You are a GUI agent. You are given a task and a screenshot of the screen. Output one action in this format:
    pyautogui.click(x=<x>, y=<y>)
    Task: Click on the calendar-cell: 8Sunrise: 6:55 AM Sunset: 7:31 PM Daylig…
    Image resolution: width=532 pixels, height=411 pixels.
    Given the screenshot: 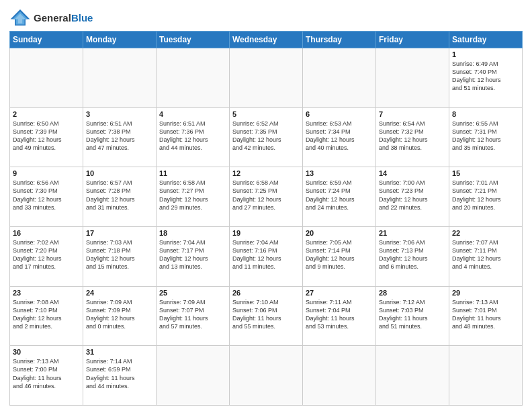 What is the action you would take?
    pyautogui.click(x=486, y=137)
    